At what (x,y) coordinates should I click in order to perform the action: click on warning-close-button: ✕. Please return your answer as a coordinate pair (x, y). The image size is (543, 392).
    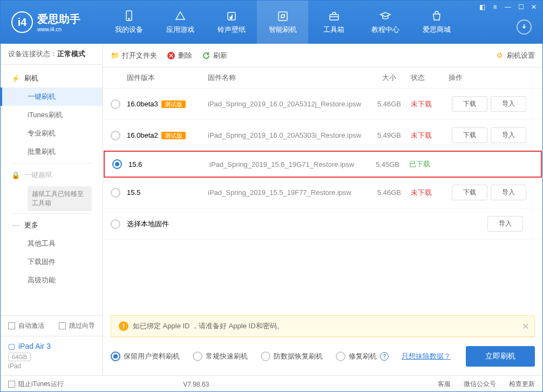
    Looking at the image, I should click on (526, 326).